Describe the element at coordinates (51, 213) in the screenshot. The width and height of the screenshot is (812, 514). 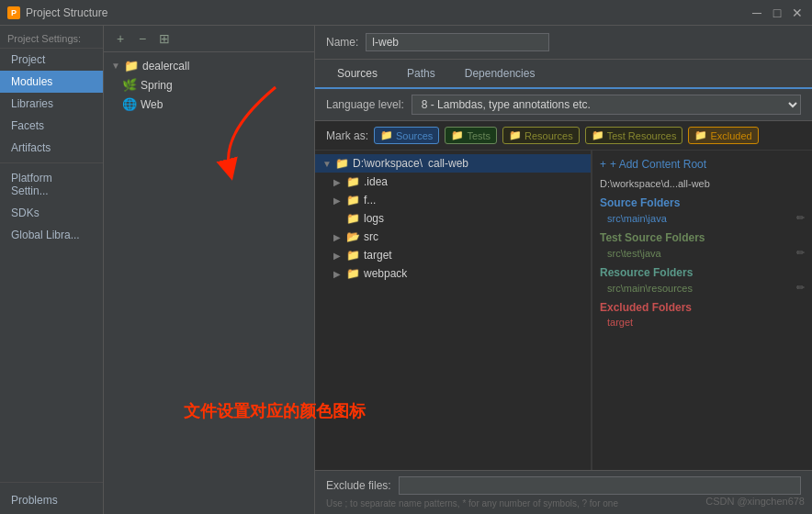
I see `sidebar-item-sdks: SDKs` at that location.